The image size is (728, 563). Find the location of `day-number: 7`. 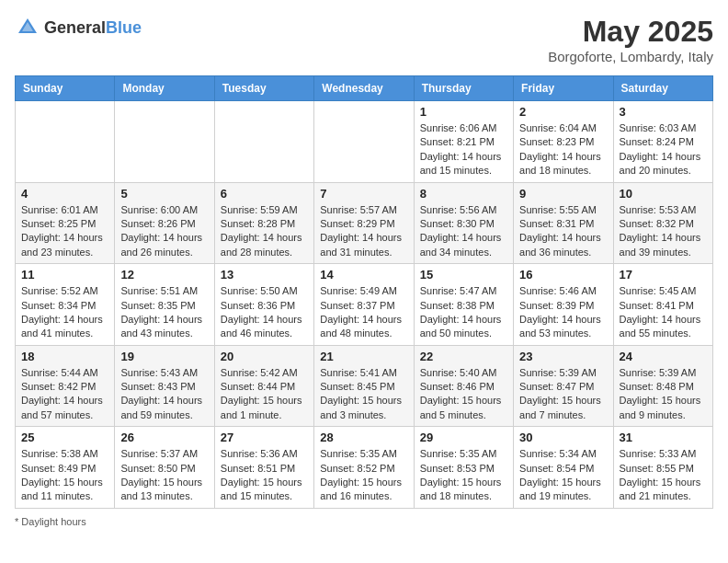

day-number: 7 is located at coordinates (364, 193).